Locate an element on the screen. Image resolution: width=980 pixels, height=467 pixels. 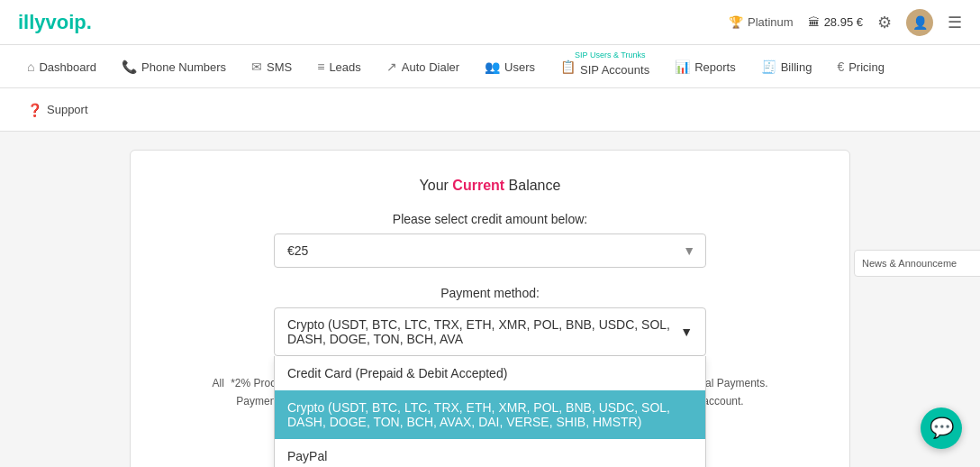
nav-dashboard-label: Dashboard is located at coordinates (68, 67).